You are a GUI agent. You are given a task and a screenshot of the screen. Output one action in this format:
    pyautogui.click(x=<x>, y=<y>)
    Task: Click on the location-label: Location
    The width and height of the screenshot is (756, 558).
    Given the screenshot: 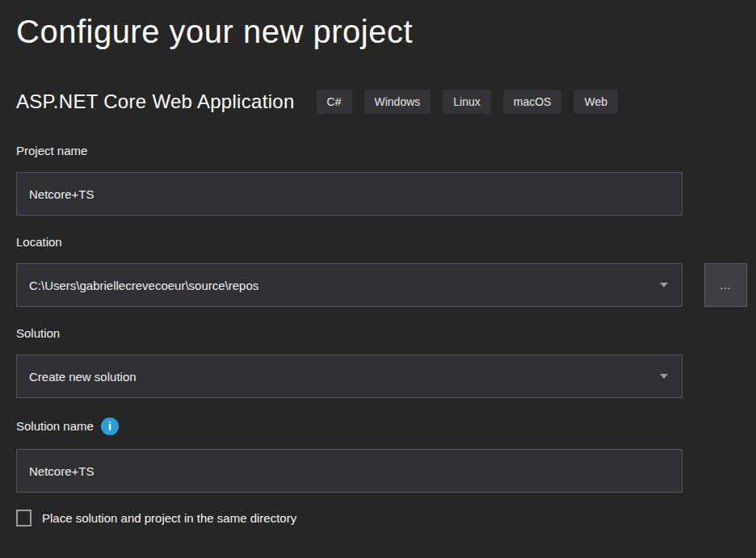 What is the action you would take?
    pyautogui.click(x=386, y=242)
    